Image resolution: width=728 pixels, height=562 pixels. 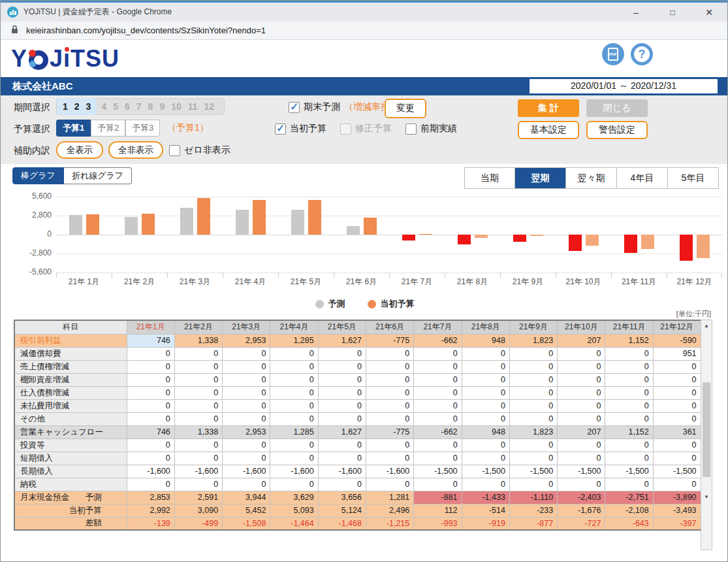 I want to click on cell-r14-m1: 2,992, so click(x=150, y=510).